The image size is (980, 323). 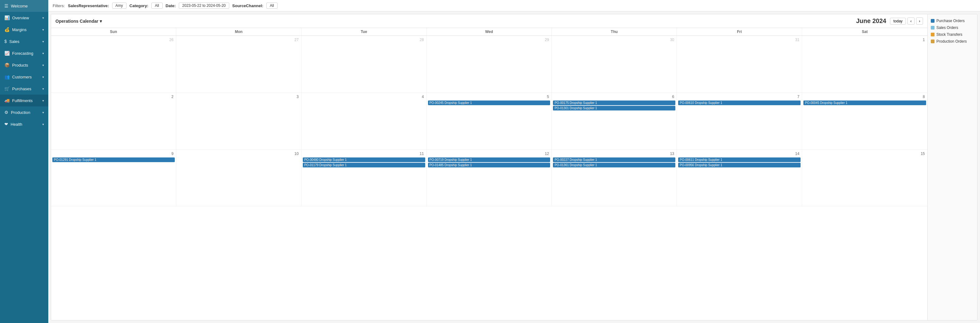 What do you see at coordinates (614, 165) in the screenshot?
I see `calendar-event: PO-01361 Dropship Supplier 1` at bounding box center [614, 165].